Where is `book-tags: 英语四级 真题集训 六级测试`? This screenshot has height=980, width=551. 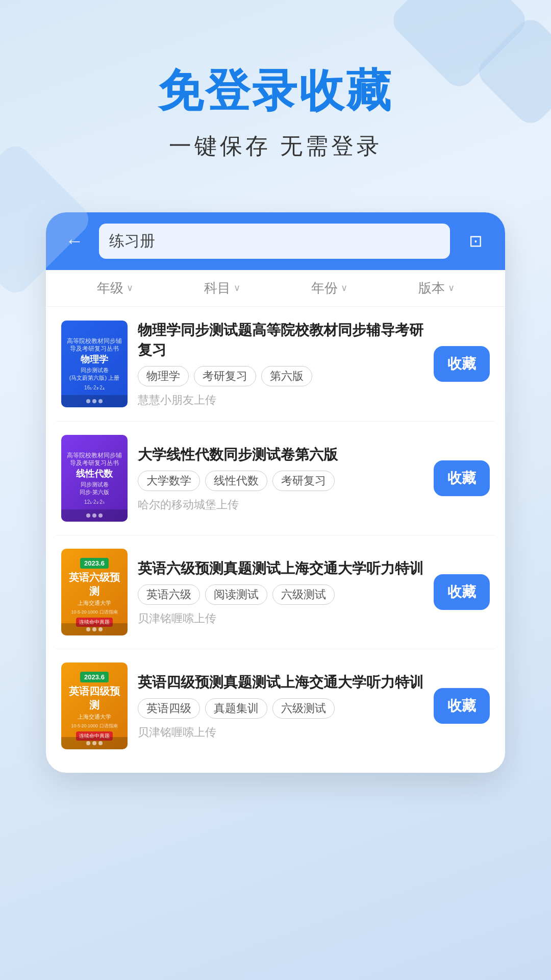
book-tags: 英语四级 真题集训 六级测试 is located at coordinates (281, 708).